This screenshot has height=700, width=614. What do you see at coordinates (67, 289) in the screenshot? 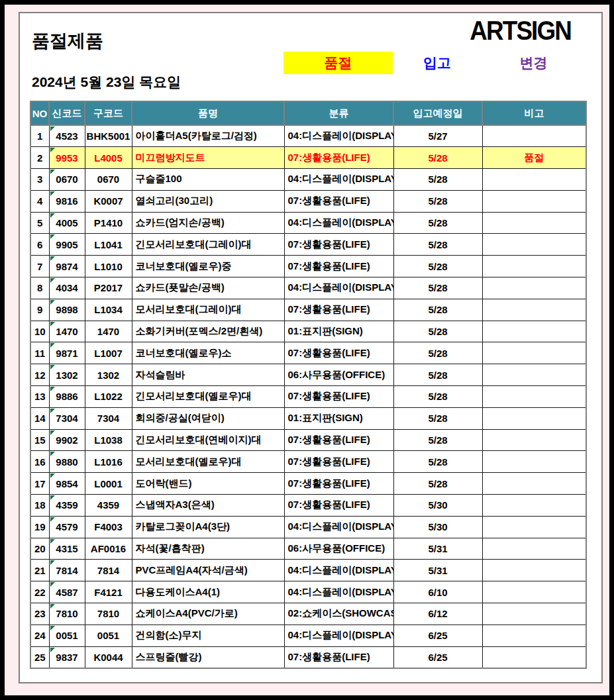
I see `cell-new-code: 4034` at bounding box center [67, 289].